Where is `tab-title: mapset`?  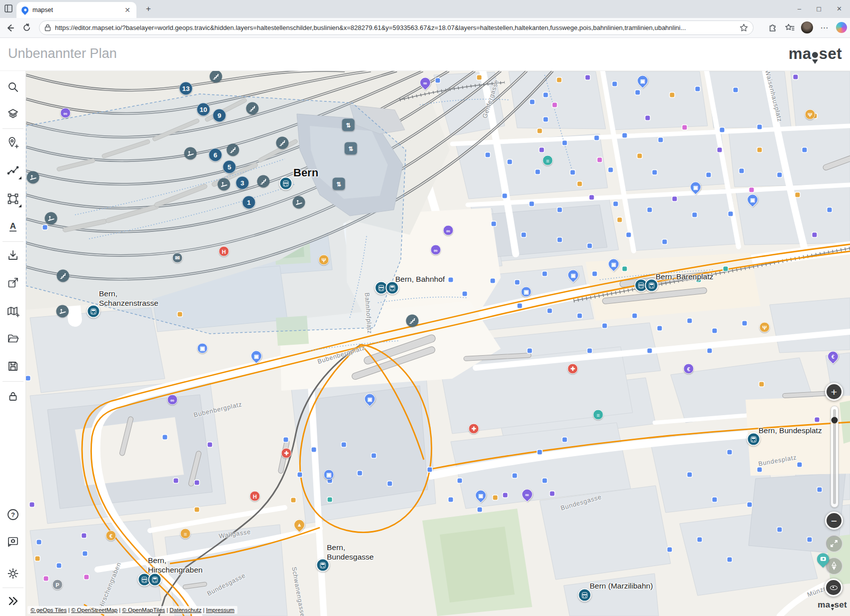 tab-title: mapset is located at coordinates (76, 10).